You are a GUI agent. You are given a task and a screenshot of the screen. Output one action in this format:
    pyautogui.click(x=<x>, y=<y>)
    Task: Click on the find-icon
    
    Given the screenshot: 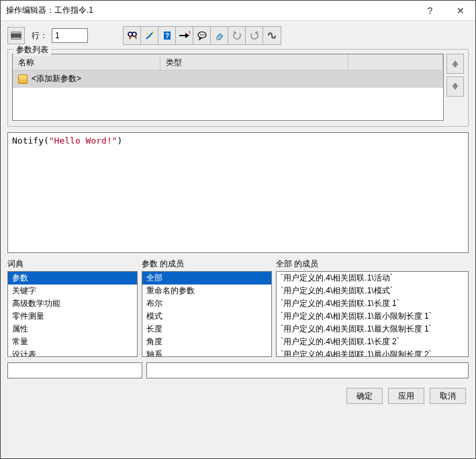 What is the action you would take?
    pyautogui.click(x=132, y=36)
    